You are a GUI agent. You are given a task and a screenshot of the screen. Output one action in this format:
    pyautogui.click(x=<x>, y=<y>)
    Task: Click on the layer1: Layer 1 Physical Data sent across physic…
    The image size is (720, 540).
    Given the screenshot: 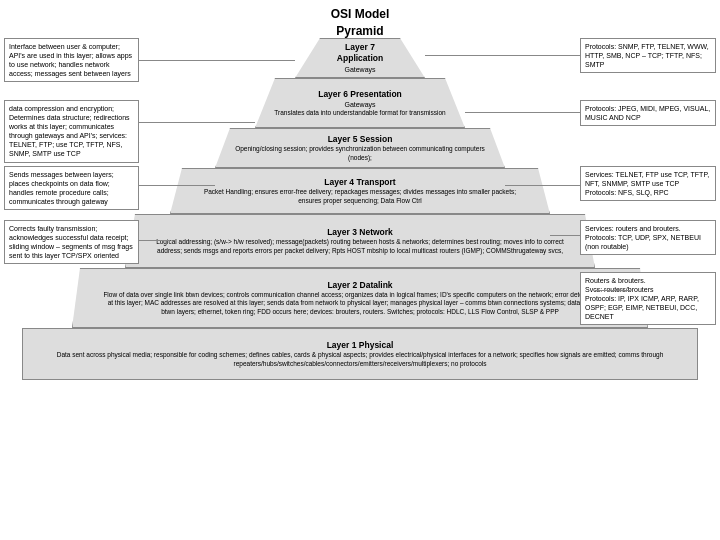 What is the action you would take?
    pyautogui.click(x=360, y=354)
    